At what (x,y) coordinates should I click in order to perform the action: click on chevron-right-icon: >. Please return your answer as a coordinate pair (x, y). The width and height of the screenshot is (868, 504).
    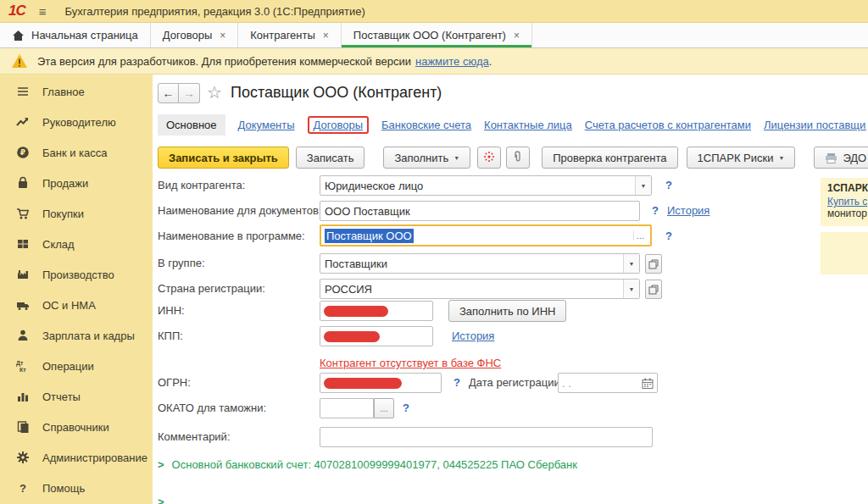
    Looking at the image, I should click on (161, 464).